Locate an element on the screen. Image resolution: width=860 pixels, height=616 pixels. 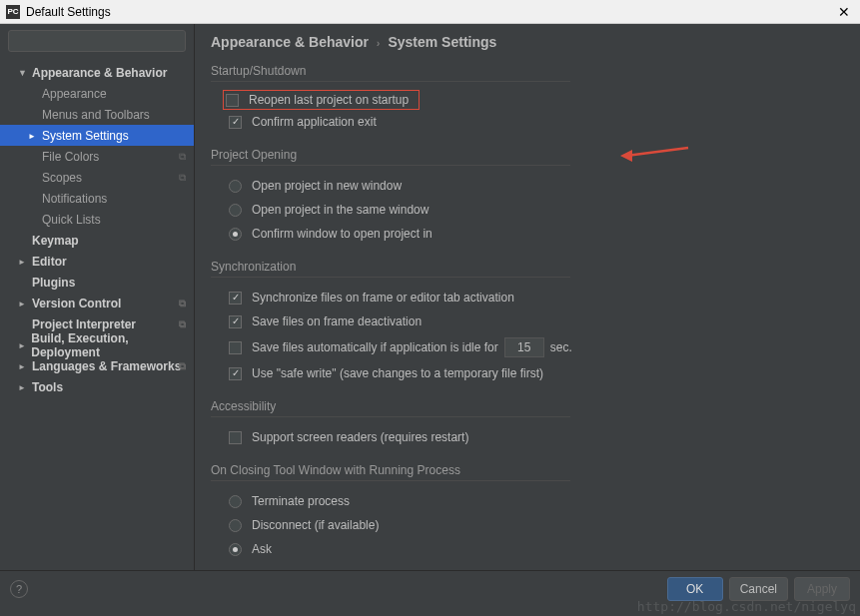
section-startup: Startup/Shutdown Reopen last project on … is located at coordinates (527, 99).